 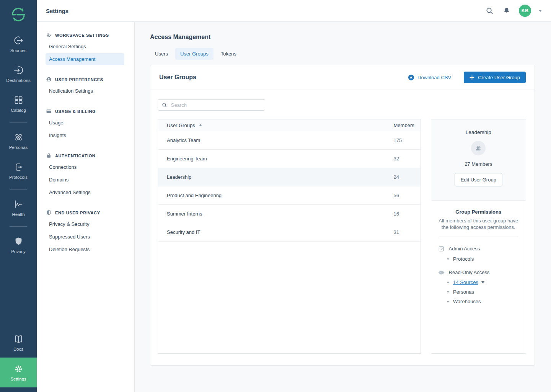 What do you see at coordinates (478, 249) in the screenshot?
I see `admin-access-header: Admin Access` at bounding box center [478, 249].